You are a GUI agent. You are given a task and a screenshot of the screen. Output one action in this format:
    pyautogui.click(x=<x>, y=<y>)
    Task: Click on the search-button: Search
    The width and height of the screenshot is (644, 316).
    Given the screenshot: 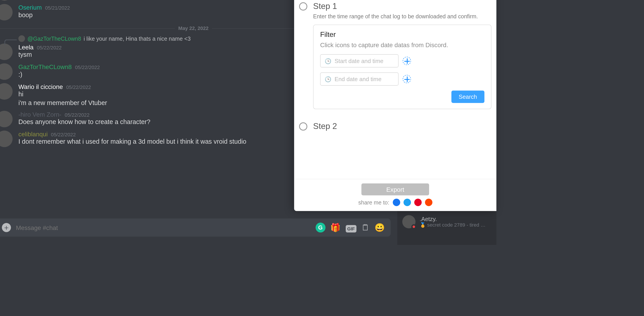 What is the action you would take?
    pyautogui.click(x=468, y=97)
    